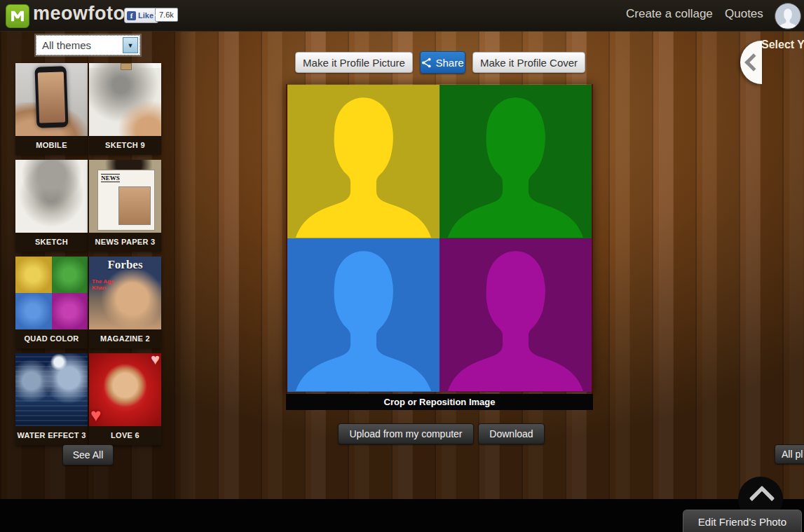  What do you see at coordinates (51, 97) in the screenshot?
I see `phone-art` at bounding box center [51, 97].